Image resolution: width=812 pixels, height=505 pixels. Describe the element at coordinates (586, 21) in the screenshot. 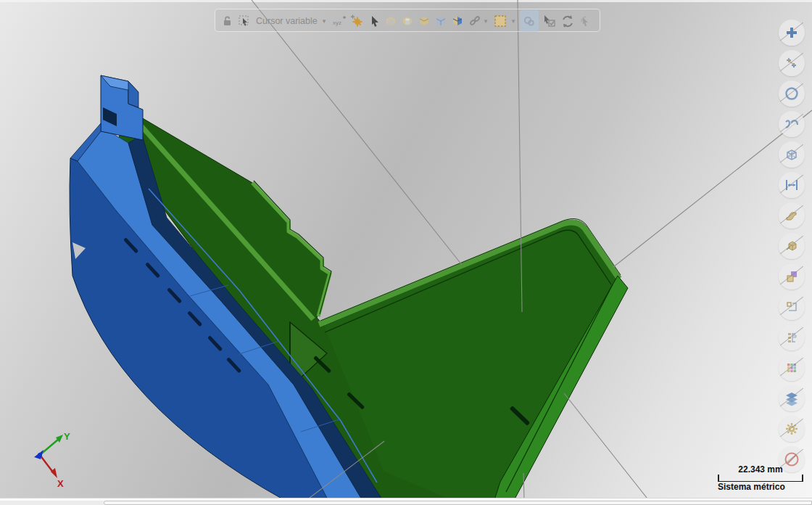

I see `cursor-arc-icon` at that location.